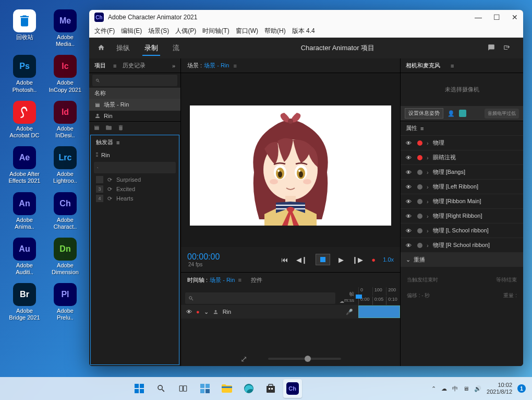 This screenshot has width=532, height=400. What do you see at coordinates (444, 389) in the screenshot?
I see `onedrive-icon: ☁` at bounding box center [444, 389].